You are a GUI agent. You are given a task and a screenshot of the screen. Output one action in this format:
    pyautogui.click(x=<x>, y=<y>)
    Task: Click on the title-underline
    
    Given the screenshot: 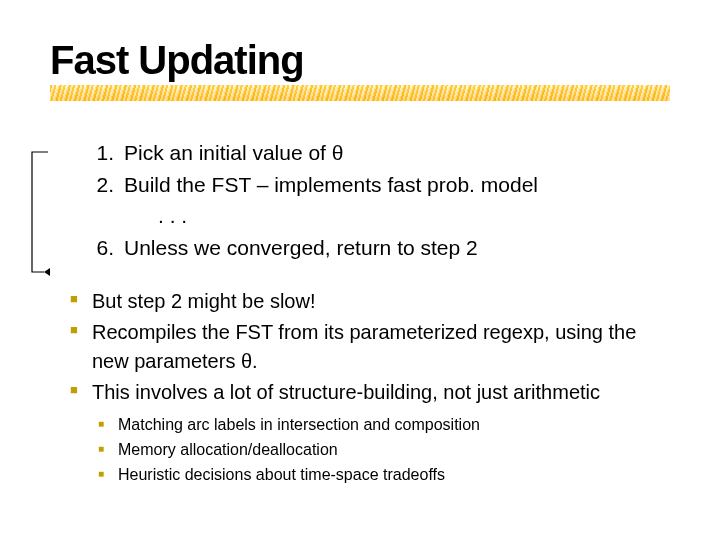 What is the action you would take?
    pyautogui.click(x=360, y=94)
    